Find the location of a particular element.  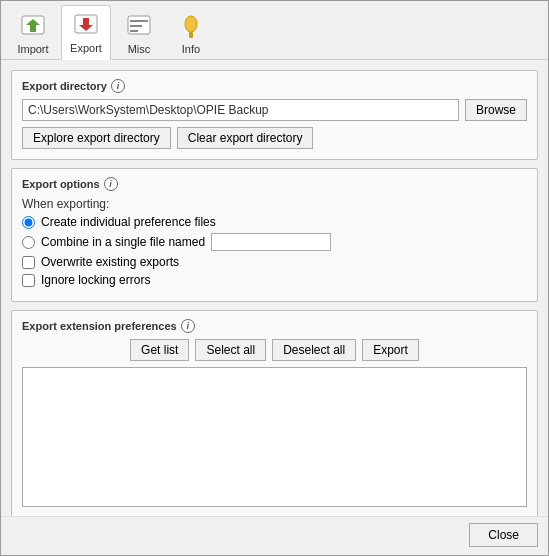

misc-icon is located at coordinates (139, 27).